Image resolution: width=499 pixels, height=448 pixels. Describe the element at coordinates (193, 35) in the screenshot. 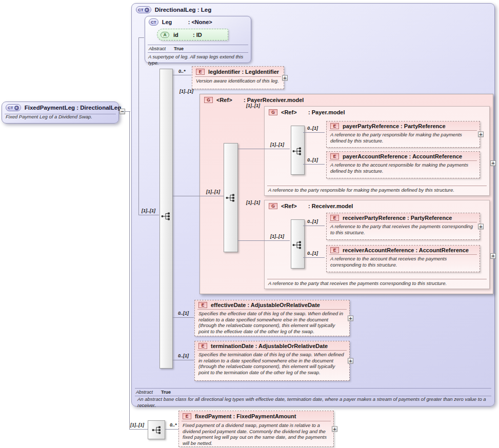

I see `attribute-id-box: A id : ID` at that location.